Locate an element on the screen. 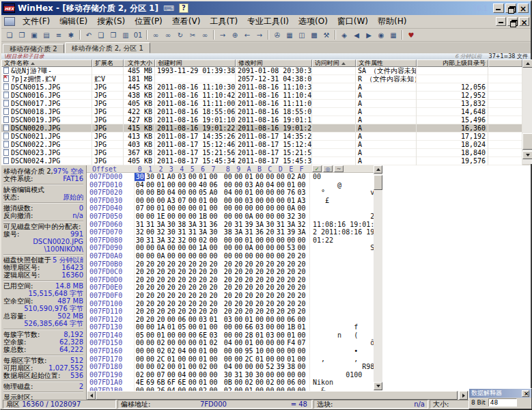  scroll-down-icon is located at coordinates (378, 386).